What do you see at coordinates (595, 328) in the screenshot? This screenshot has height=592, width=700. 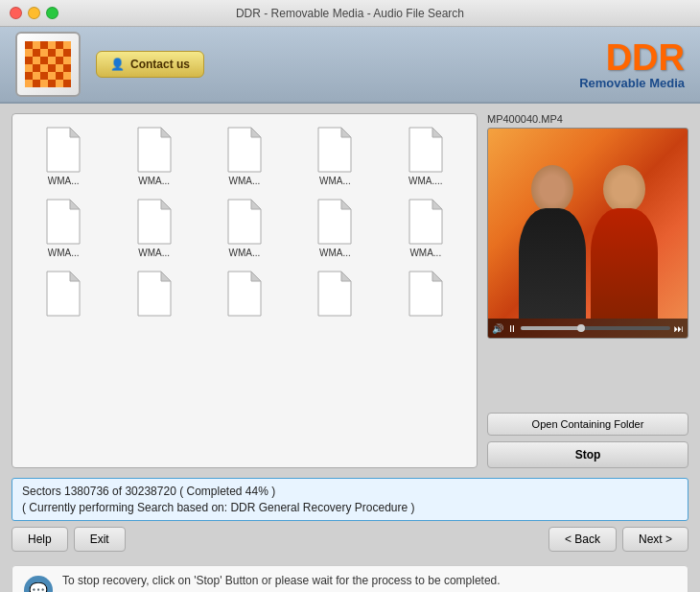 I see `progress-track` at bounding box center [595, 328].